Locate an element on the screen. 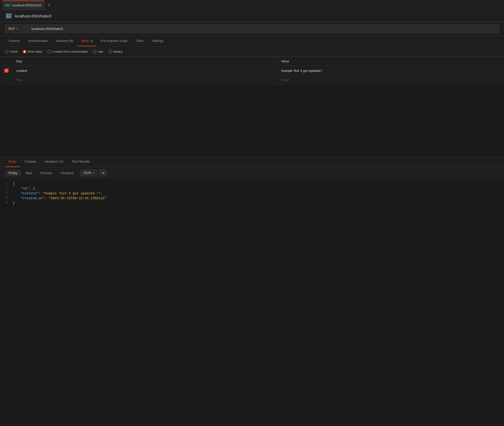 Image resolution: width=504 pixels, height=426 pixels. tab-settings: Settings is located at coordinates (158, 41).